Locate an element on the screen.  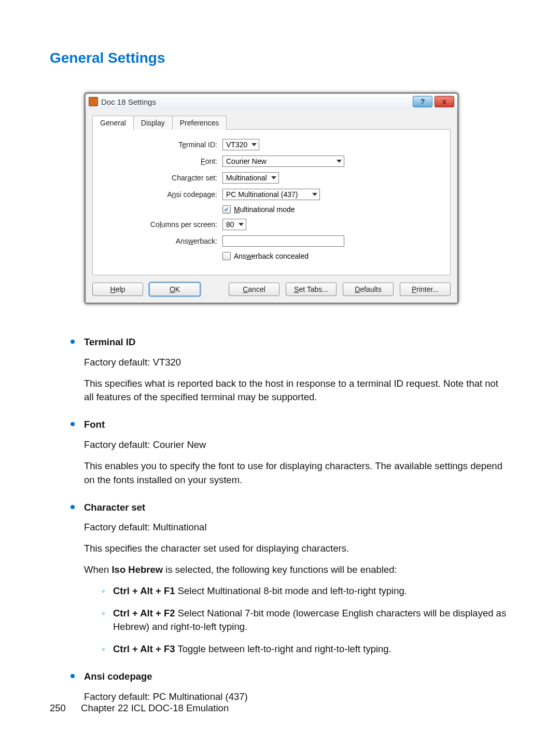
ansi-select: PC Multinational (437) is located at coordinates (271, 194).